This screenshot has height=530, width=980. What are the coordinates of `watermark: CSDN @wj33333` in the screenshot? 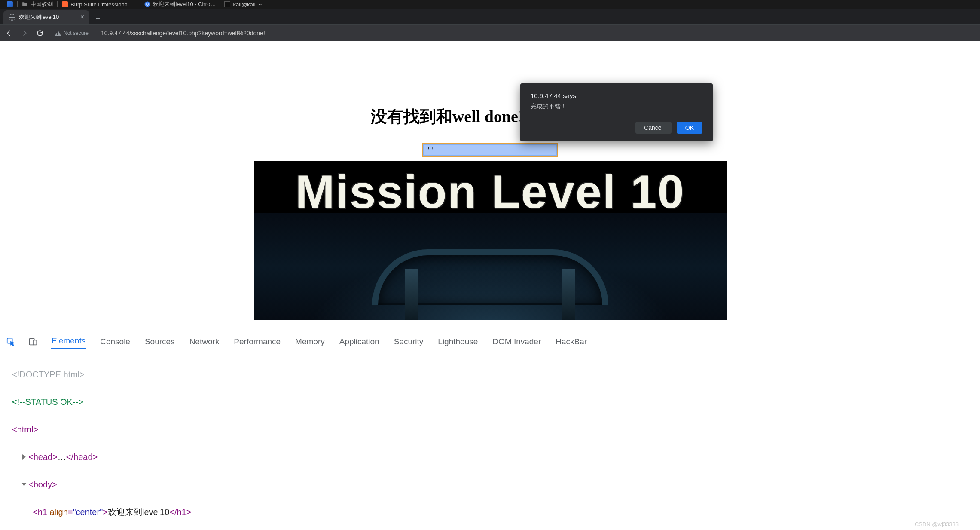 It's located at (937, 524).